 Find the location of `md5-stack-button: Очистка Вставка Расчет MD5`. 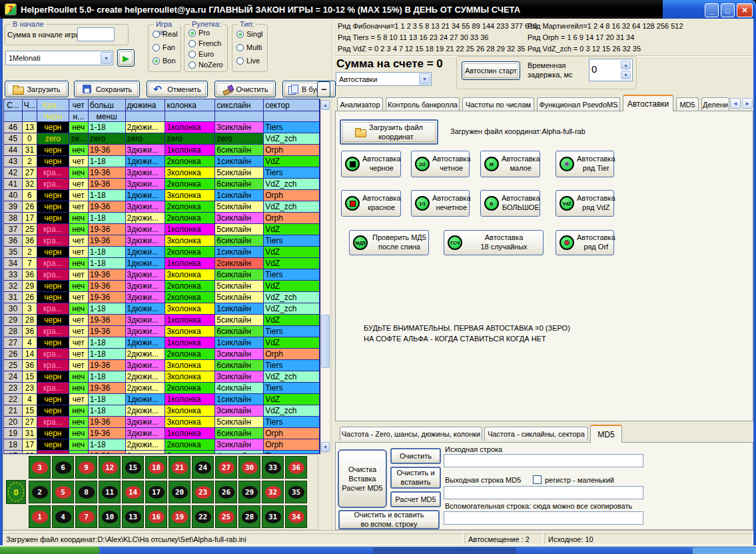

md5-stack-button: Очистка Вставка Расчет MD5 is located at coordinates (362, 479).